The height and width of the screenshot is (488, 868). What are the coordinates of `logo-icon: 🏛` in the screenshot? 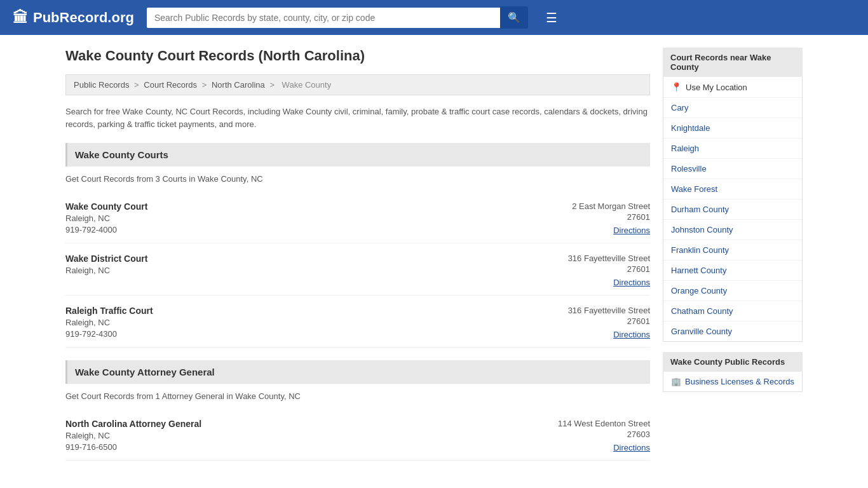 It's located at (20, 18).